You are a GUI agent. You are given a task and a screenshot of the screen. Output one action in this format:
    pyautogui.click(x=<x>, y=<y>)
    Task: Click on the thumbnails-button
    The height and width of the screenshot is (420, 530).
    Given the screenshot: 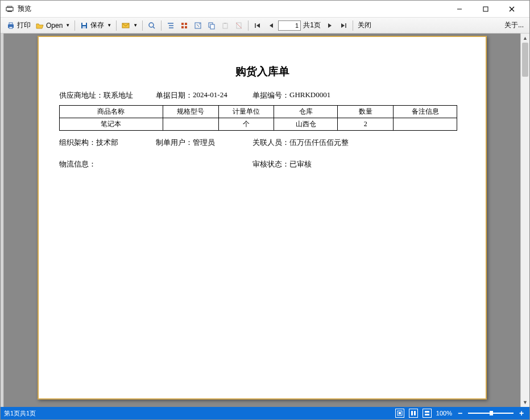 What is the action you would take?
    pyautogui.click(x=184, y=26)
    